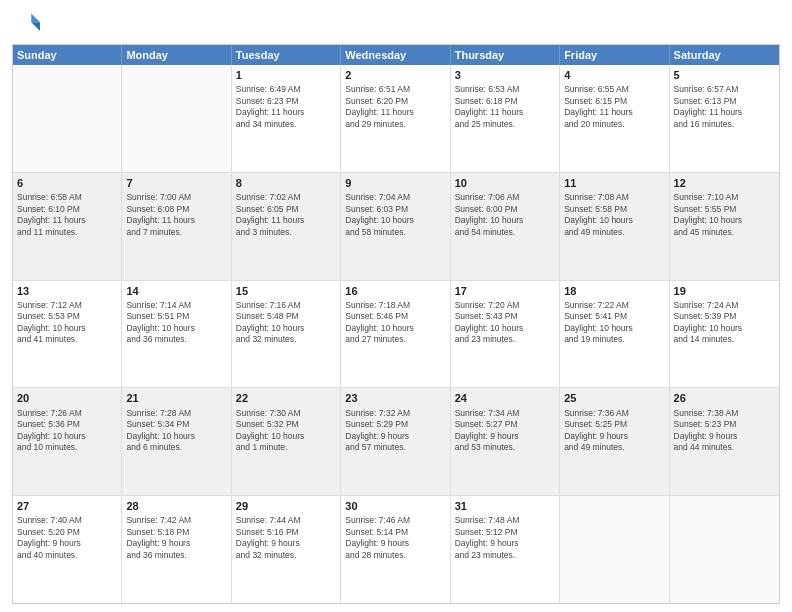 The height and width of the screenshot is (612, 792). What do you see at coordinates (176, 550) in the screenshot?
I see `calendar-cell: 28Sunrise: 7:42 AM Sunset: 5:18 PM Dayli…` at bounding box center [176, 550].